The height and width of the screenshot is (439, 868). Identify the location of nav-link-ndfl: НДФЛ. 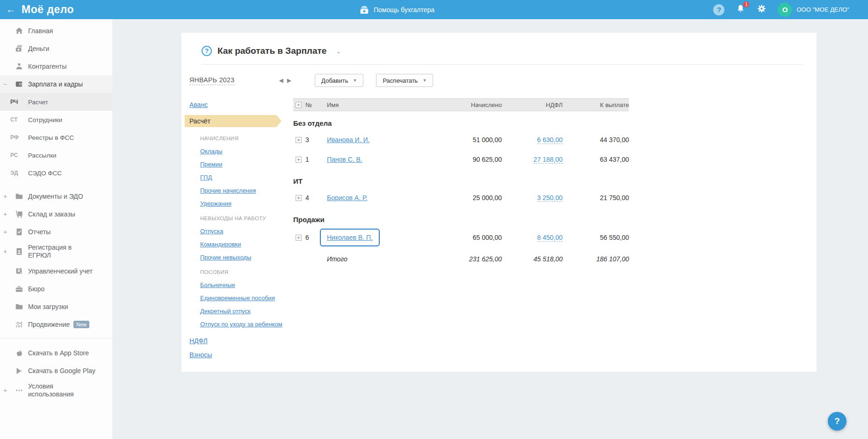
(198, 341).